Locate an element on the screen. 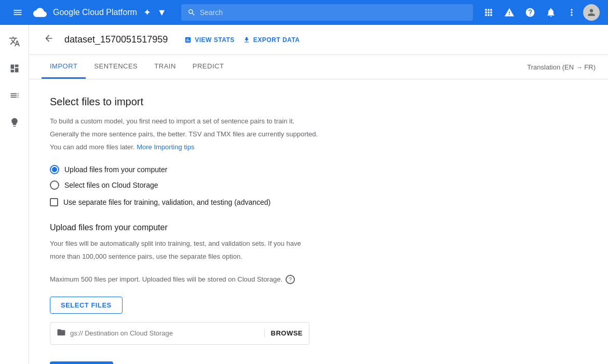  upload-desc-1: Your files will be automatically split i… is located at coordinates (319, 244).